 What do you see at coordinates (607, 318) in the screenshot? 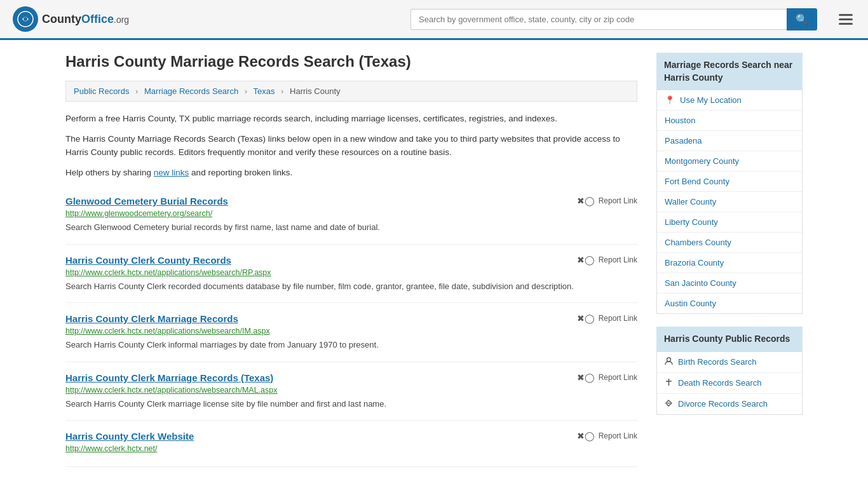
I see `report-link-2: ✖◯ Report Link` at bounding box center [607, 318].